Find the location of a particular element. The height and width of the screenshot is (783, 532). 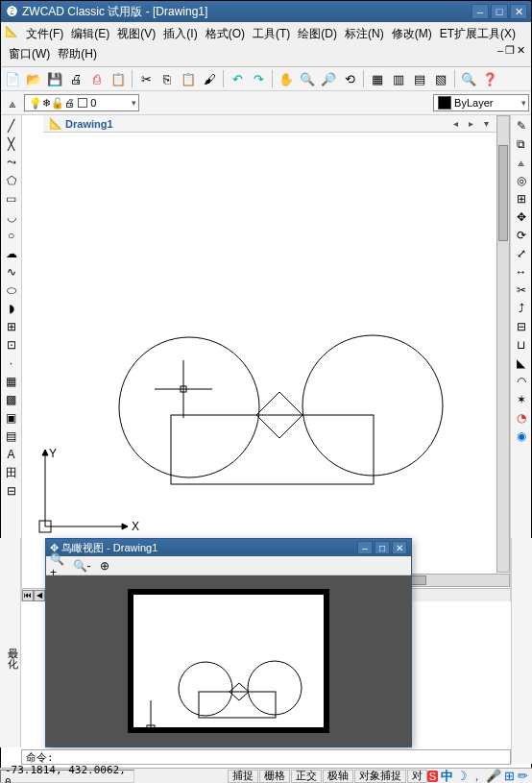

scale-tool: ⤢ is located at coordinates (521, 254).